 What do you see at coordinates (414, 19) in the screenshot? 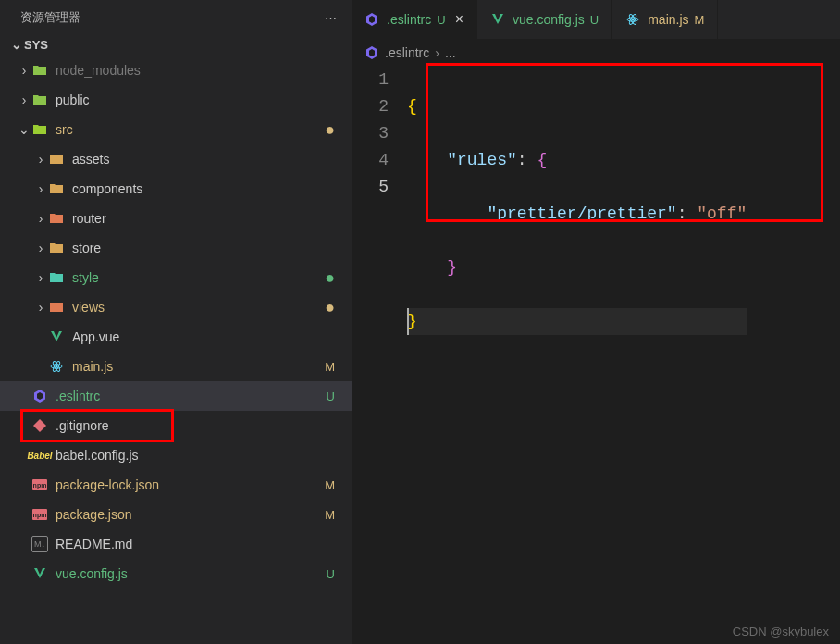
I see `tab-eslintrc: .eslintrc U ×` at bounding box center [414, 19].